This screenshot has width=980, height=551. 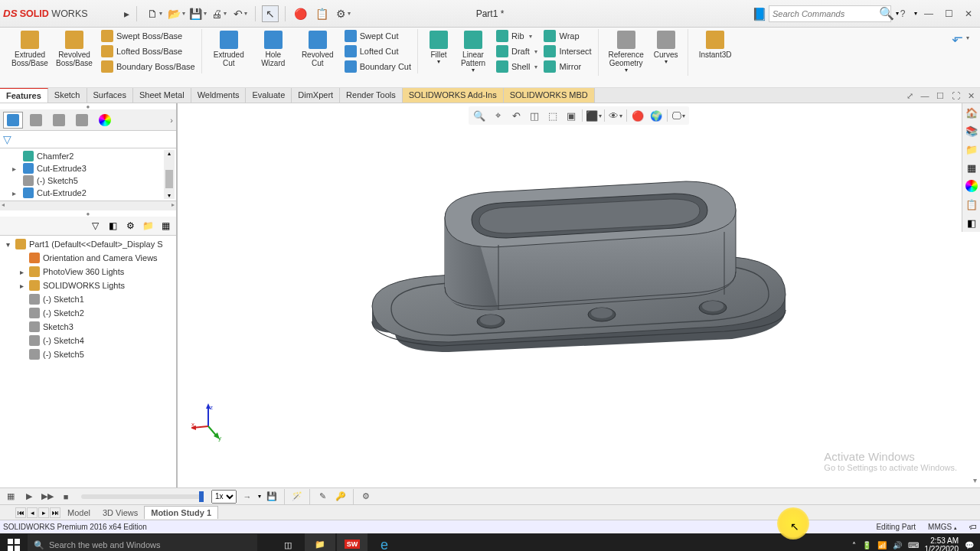 I want to click on print-button: 🖨, so click(x=219, y=14).